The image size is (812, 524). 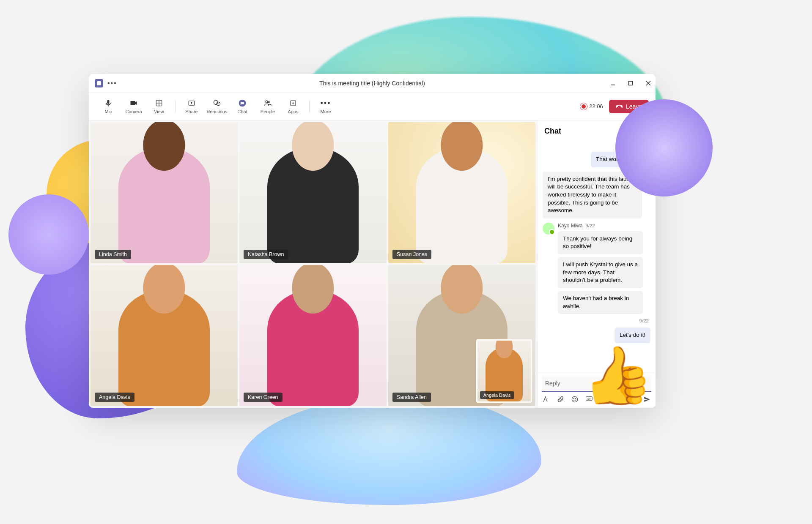 What do you see at coordinates (159, 103) in the screenshot?
I see `view-icon` at bounding box center [159, 103].